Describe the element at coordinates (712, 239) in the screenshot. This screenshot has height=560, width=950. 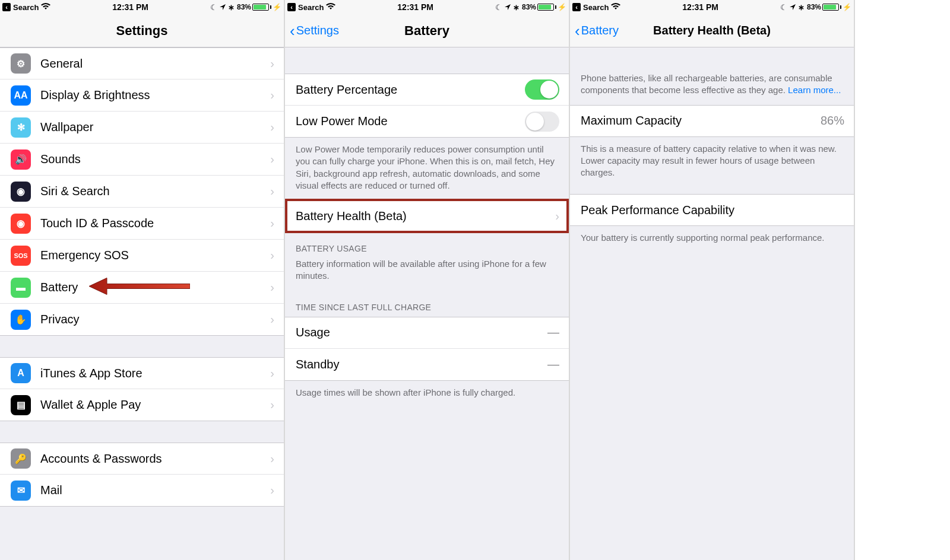
I see `peak-footer: Your battery is currently supporting nor…` at that location.